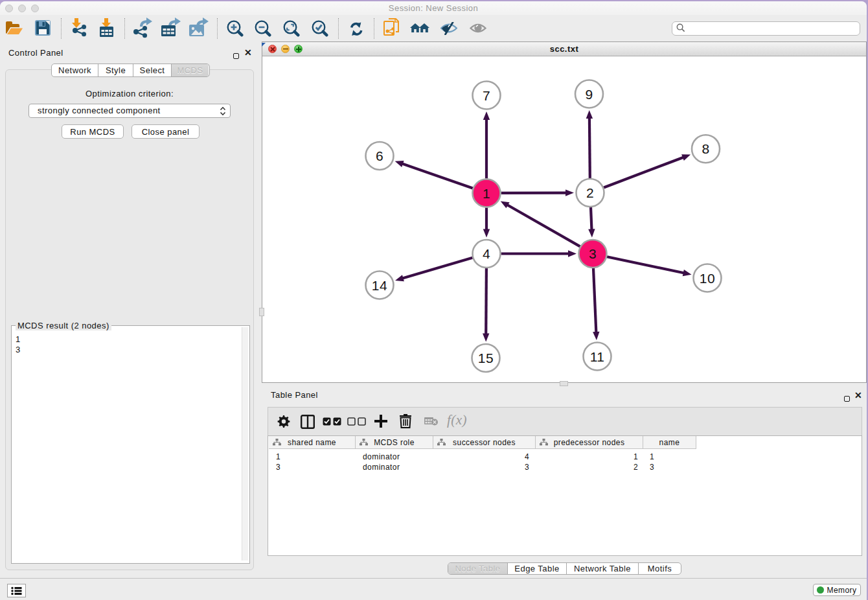  What do you see at coordinates (707, 279) in the screenshot?
I see `svg-text: 10` at bounding box center [707, 279].